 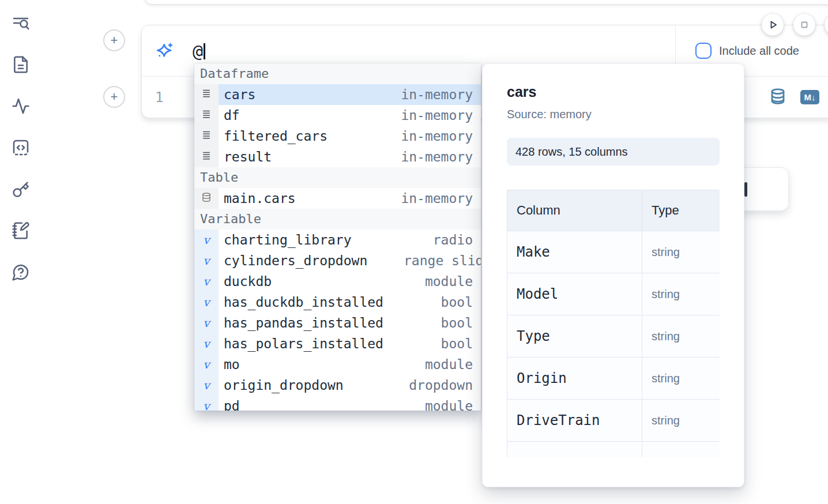 What do you see at coordinates (276, 136) in the screenshot?
I see `item-name: filtered_cars` at bounding box center [276, 136].